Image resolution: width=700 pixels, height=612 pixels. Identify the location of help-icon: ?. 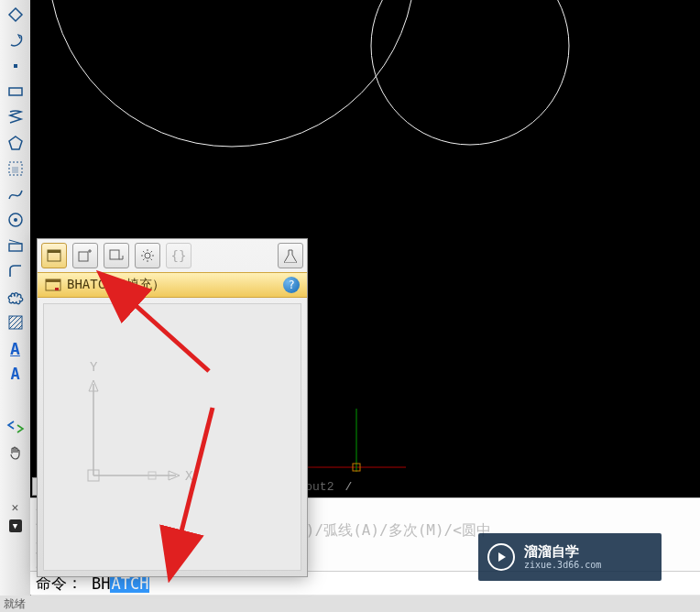
(291, 285).